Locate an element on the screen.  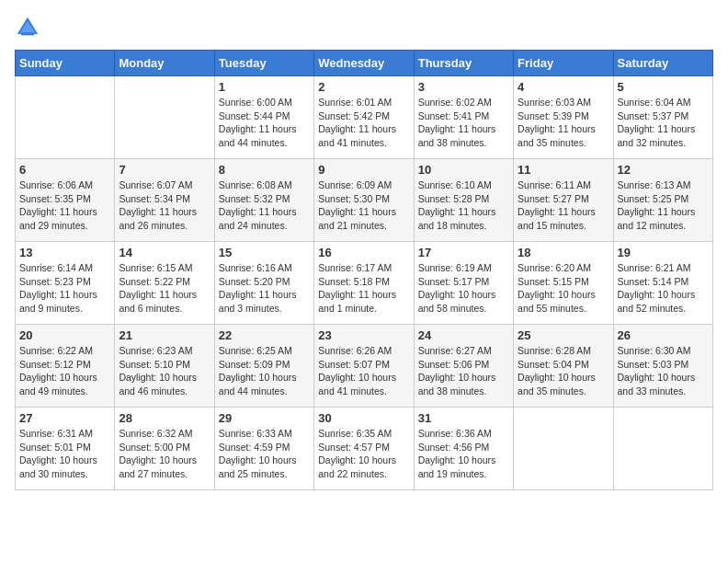
day-number: 3 is located at coordinates (463, 86).